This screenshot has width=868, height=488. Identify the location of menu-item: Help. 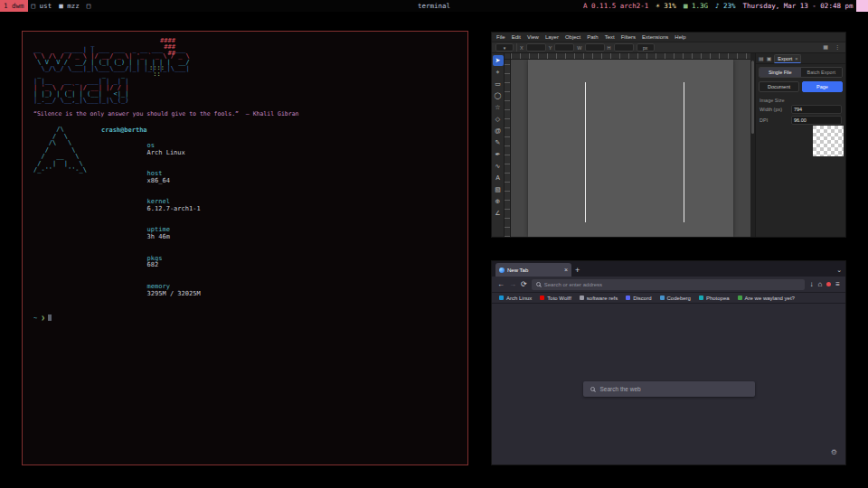
(680, 37).